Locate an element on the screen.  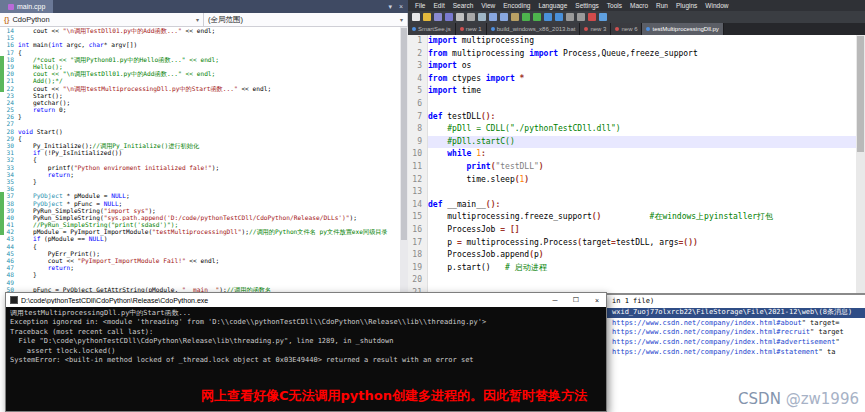
paste-icon is located at coordinates (515, 17).